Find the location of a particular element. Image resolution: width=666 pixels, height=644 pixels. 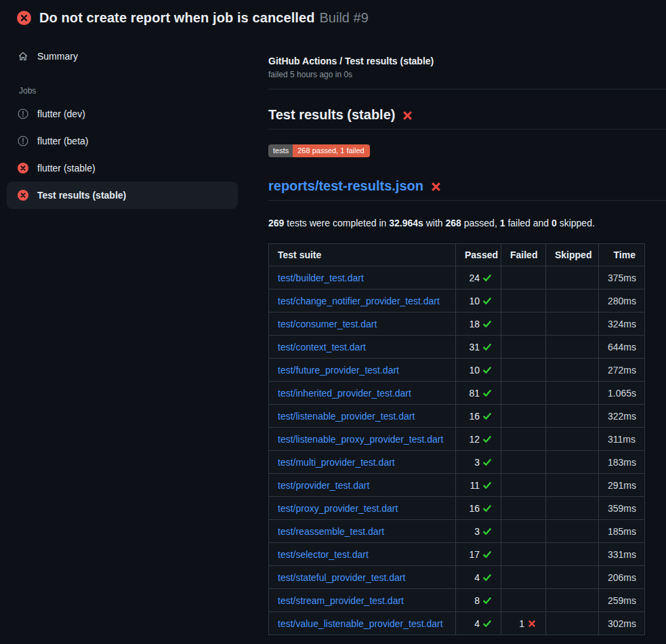

test-suite-link: test/reassemble_test.dart is located at coordinates (331, 531).